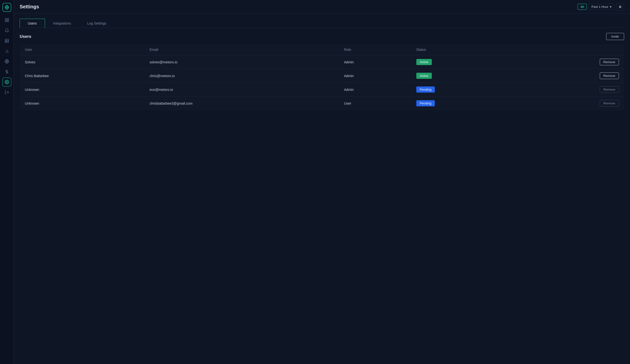 This screenshot has height=364, width=630. What do you see at coordinates (601, 7) in the screenshot?
I see `topbar-controls: 1h Past 1 Hour ▾` at bounding box center [601, 7].